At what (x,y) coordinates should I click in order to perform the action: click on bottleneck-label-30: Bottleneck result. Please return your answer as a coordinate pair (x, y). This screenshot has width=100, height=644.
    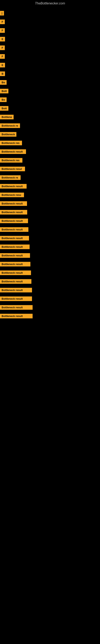
    Looking at the image, I should click on (15, 264).